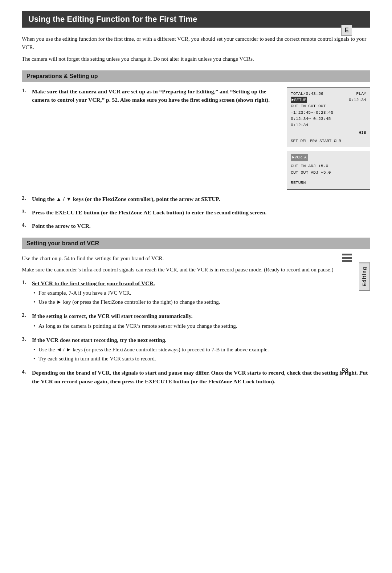 The image size is (392, 573). What do you see at coordinates (150, 354) in the screenshot?
I see `s2-step3-bullets: Use the ◄ / ► keys (or press the FlexiZo…` at bounding box center [150, 354].